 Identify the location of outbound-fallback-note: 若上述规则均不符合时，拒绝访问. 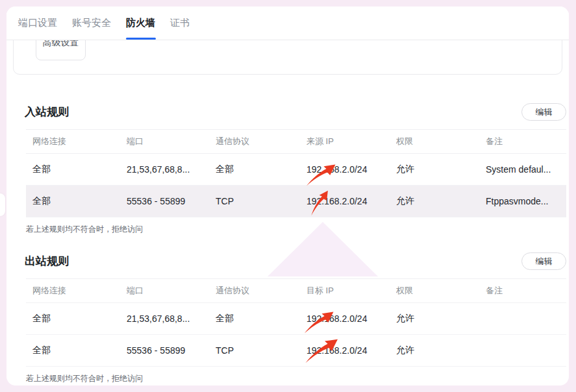
(296, 375).